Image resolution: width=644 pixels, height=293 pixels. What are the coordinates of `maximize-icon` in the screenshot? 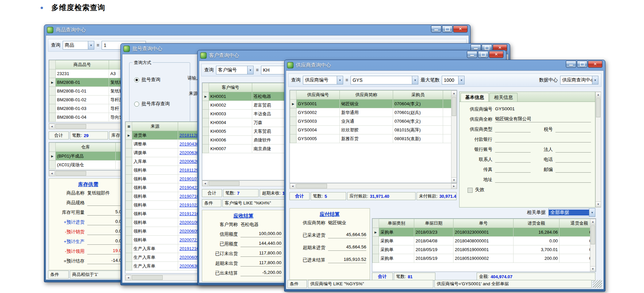 It's located at (582, 64).